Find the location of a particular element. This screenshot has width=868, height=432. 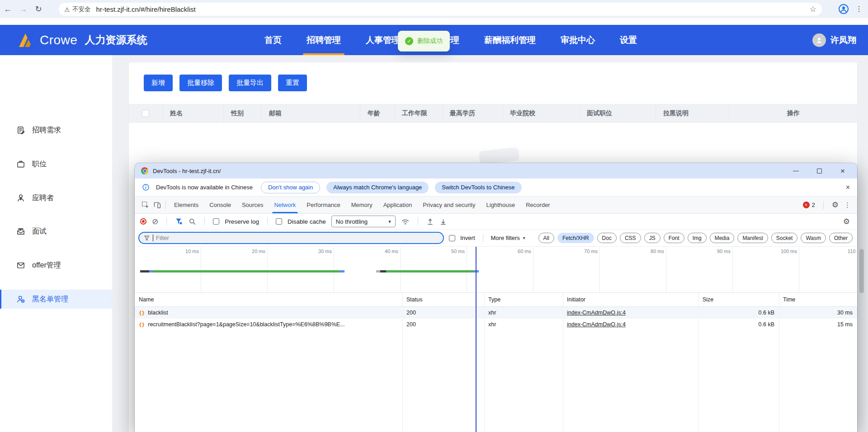

error-count: 2 is located at coordinates (814, 205).